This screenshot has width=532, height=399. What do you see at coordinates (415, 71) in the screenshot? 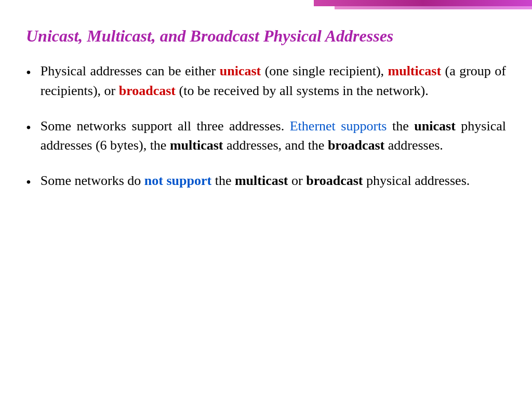
I see `text-multicast-1: multicast` at bounding box center [415, 71].